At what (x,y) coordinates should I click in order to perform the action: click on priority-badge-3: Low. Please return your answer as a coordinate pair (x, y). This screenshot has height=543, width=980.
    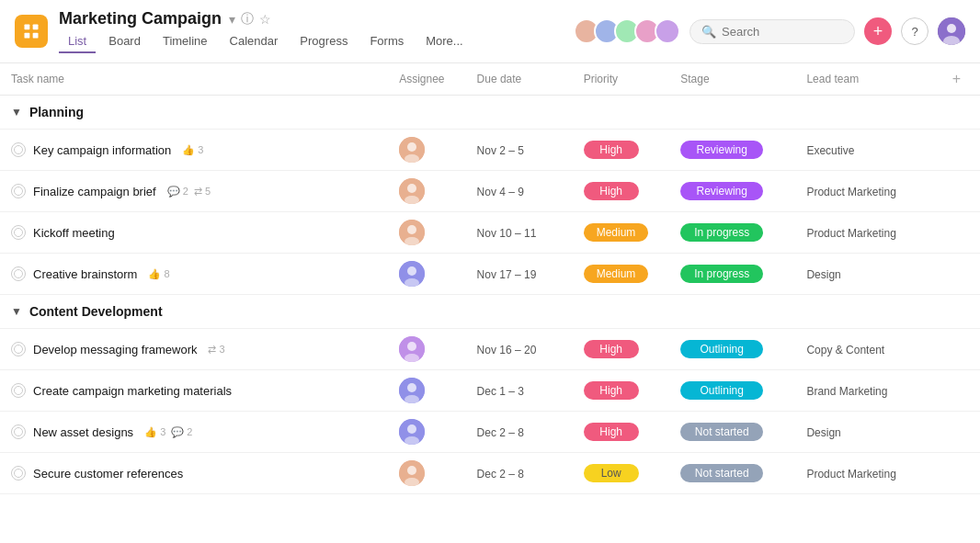
    Looking at the image, I should click on (611, 473).